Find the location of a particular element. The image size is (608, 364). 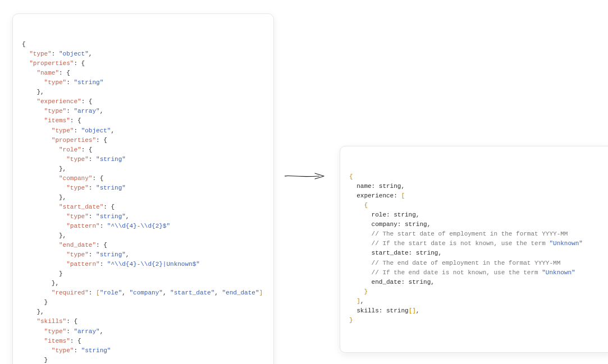

code-line: end_date: string, is located at coordinates (477, 283).